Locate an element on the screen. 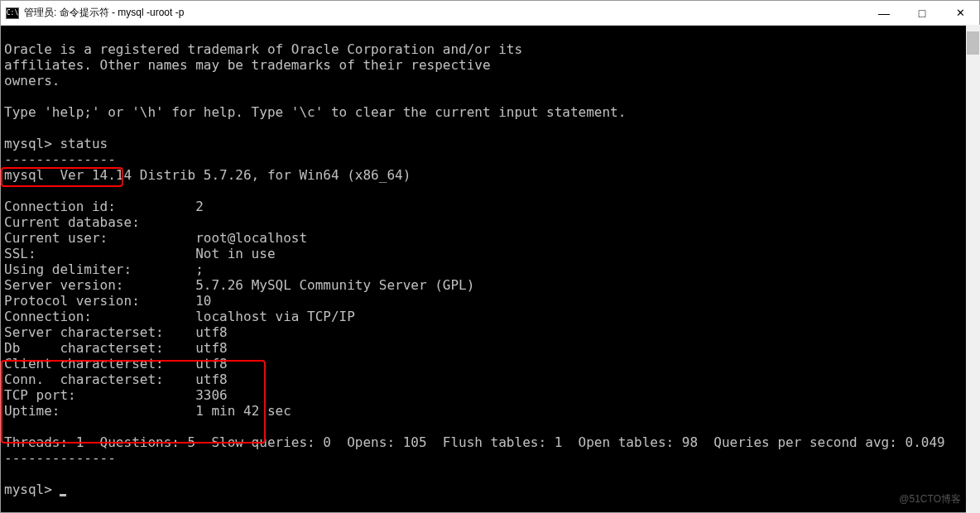 This screenshot has width=980, height=513. client-charset-value: utf8 is located at coordinates (212, 364).